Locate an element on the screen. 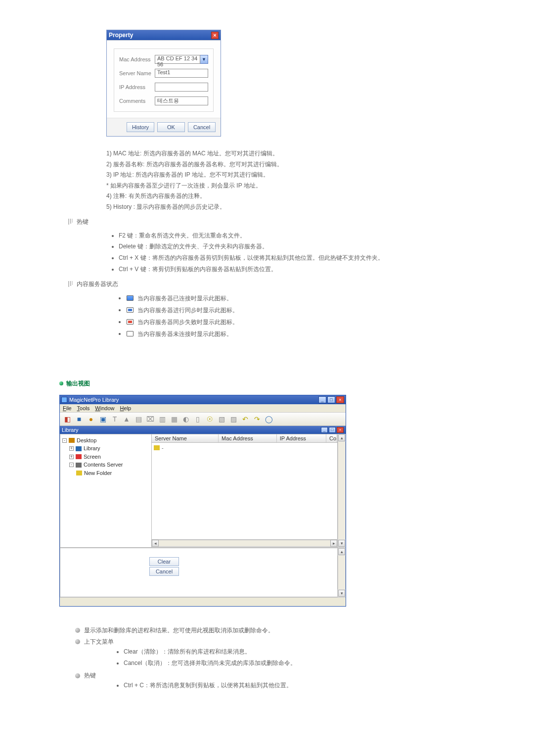  status-fail-text: 当内容服务器同步失败时显示此图标。 is located at coordinates (188, 322).